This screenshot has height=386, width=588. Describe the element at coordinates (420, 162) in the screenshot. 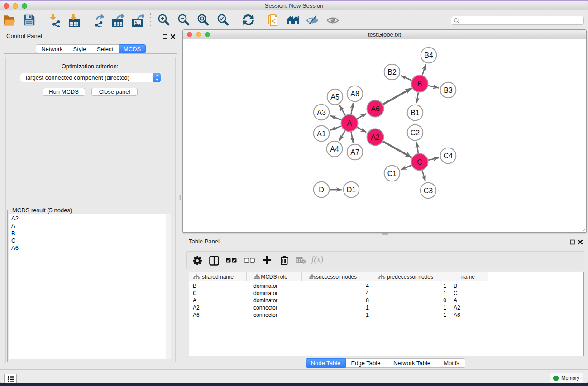

I see `svg-text: C` at that location.